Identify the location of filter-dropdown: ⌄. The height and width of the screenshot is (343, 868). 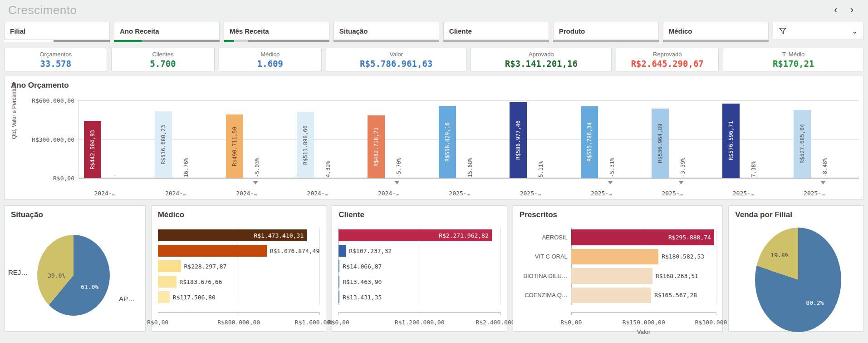
(819, 31).